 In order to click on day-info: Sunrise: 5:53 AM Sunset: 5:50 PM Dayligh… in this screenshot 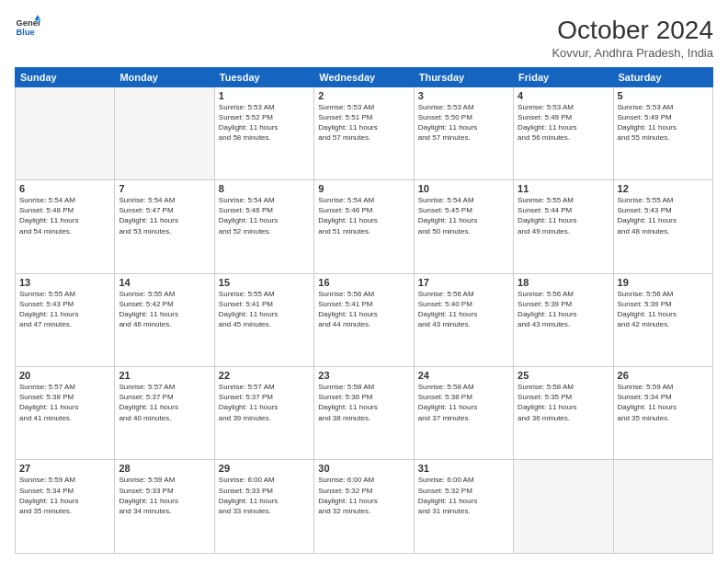, I will do `click(463, 123)`.